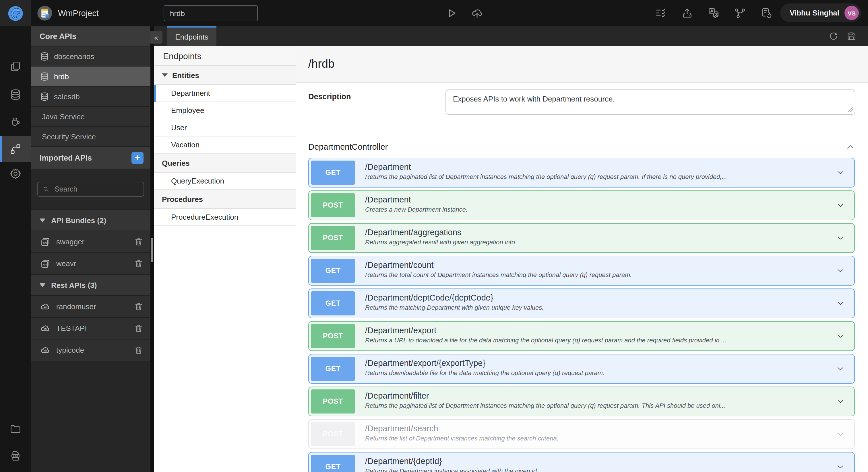 This screenshot has height=472, width=868. I want to click on imported-api-item: APItypicode, so click(91, 350).